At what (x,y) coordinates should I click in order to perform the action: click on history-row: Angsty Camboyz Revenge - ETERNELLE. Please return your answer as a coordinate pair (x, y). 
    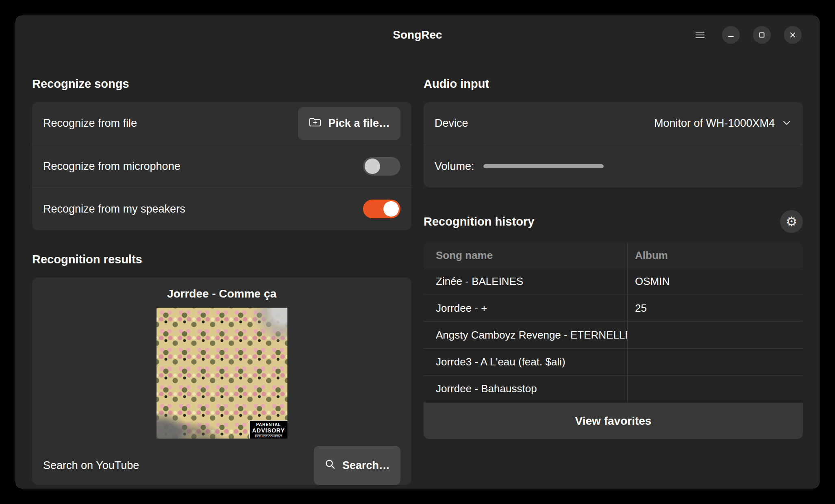
    Looking at the image, I should click on (613, 335).